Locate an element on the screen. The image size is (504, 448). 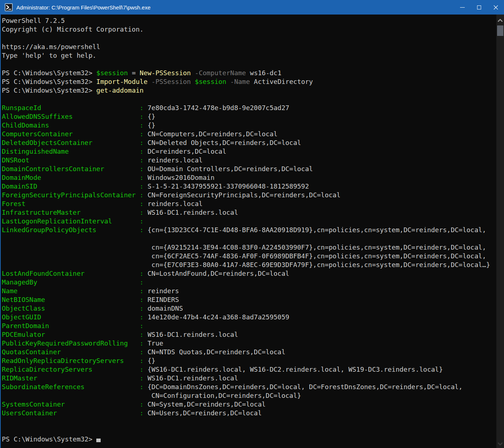
banner-text: PowerShell 7.2.5 is located at coordinates (33, 20).